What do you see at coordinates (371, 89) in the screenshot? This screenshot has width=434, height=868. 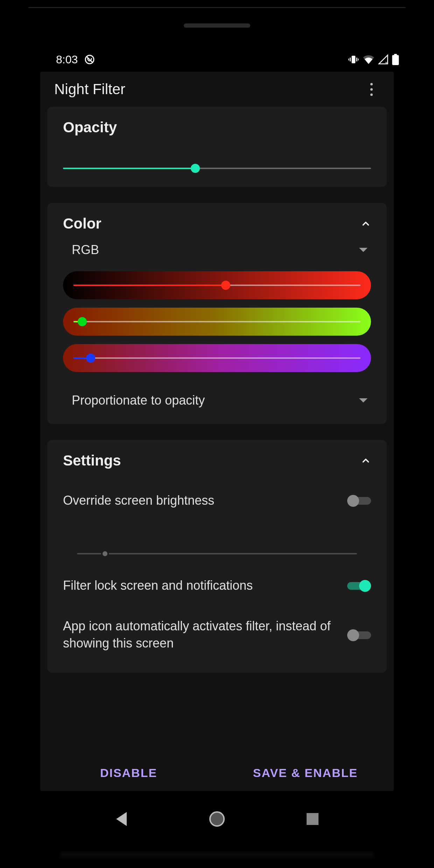 I see `more-menu-icon` at bounding box center [371, 89].